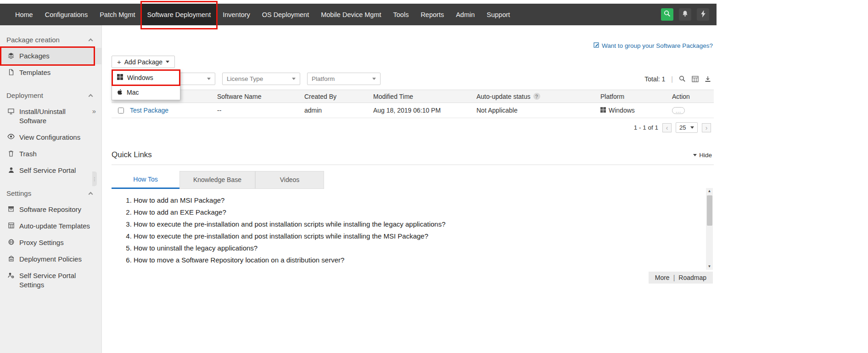  Describe the element at coordinates (682, 79) in the screenshot. I see `table-search-icon` at that location.